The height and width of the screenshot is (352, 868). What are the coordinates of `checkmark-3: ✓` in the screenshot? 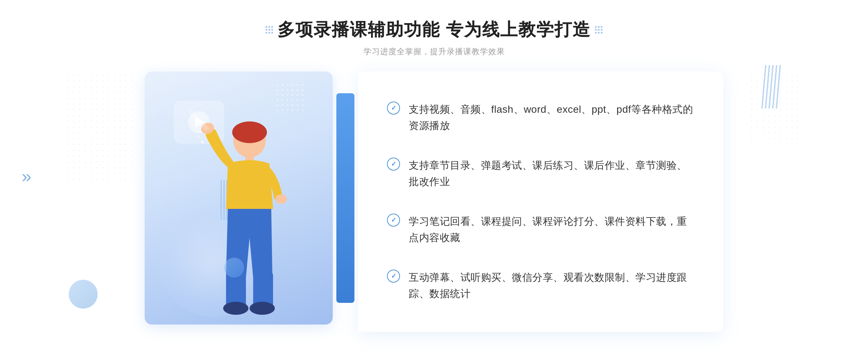 It's located at (393, 220).